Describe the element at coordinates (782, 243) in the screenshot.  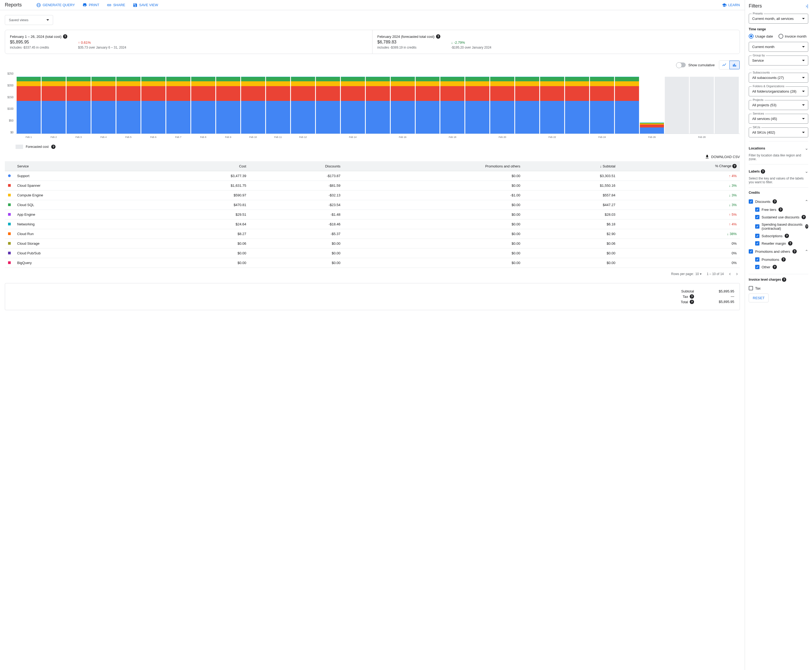
I see `reseller-margin-checkbox: Reseller margin ?` at that location.